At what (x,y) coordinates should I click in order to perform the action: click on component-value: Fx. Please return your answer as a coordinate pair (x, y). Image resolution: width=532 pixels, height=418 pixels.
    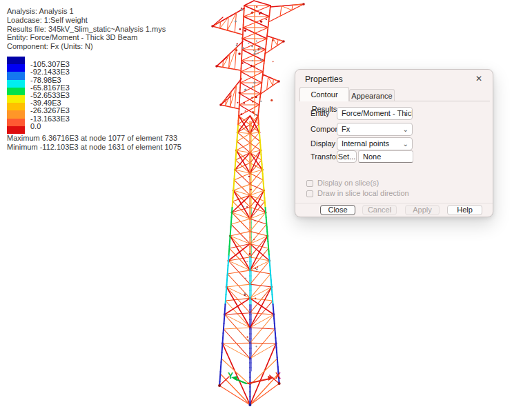
    Looking at the image, I should click on (346, 129).